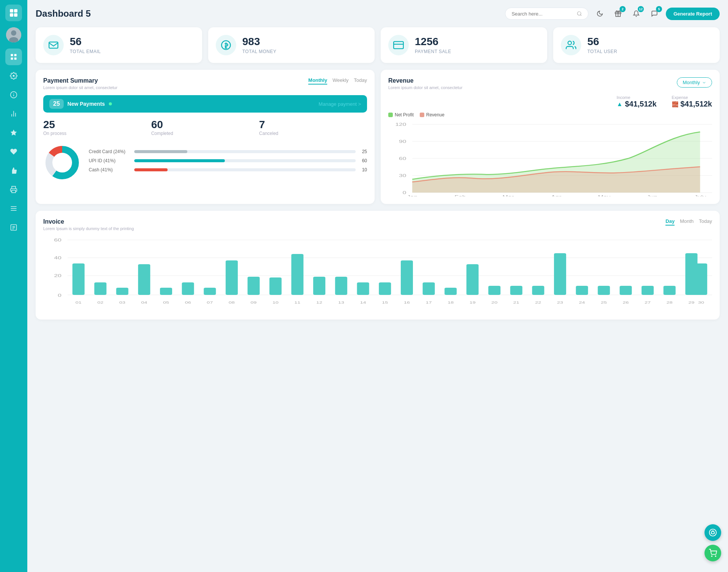 The image size is (728, 572). Describe the element at coordinates (695, 83) in the screenshot. I see `revenue-monthly-dropdown: Monthly` at that location.